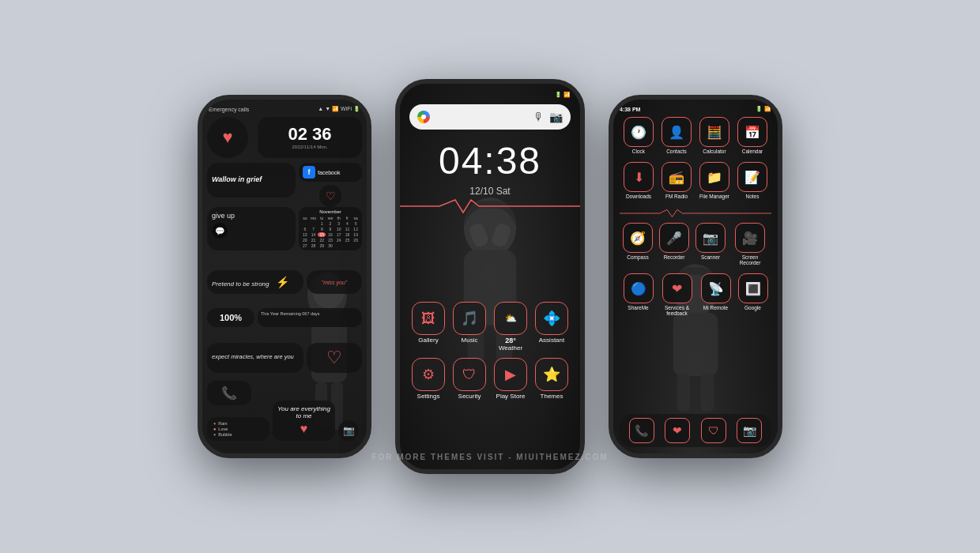  I want to click on settings-label: Settings, so click(428, 397).